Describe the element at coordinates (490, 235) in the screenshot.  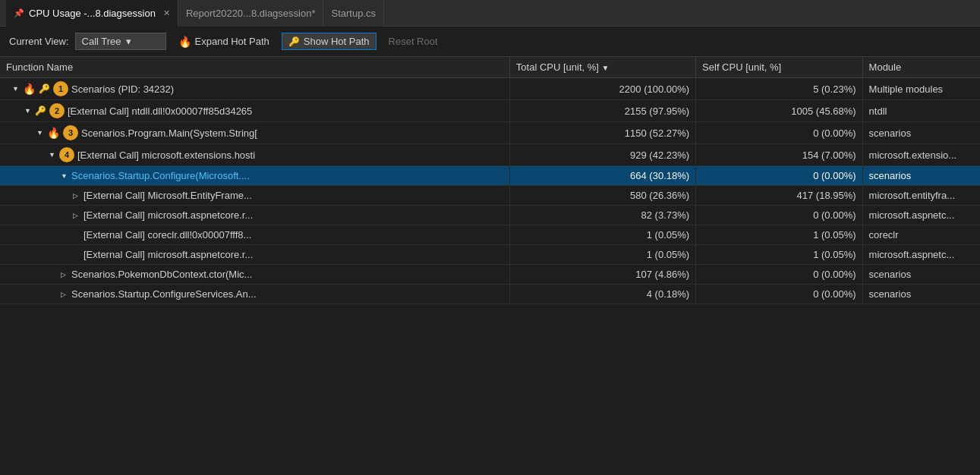
I see `table-row: [External Call] coreclr.dll!0x00007fff8.…` at that location.